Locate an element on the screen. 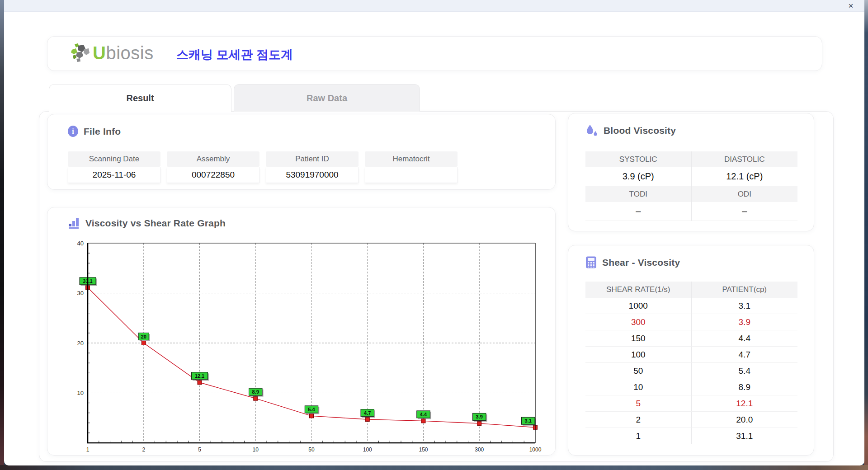 The height and width of the screenshot is (470, 868). sv-shear-cell: 5 is located at coordinates (638, 403).